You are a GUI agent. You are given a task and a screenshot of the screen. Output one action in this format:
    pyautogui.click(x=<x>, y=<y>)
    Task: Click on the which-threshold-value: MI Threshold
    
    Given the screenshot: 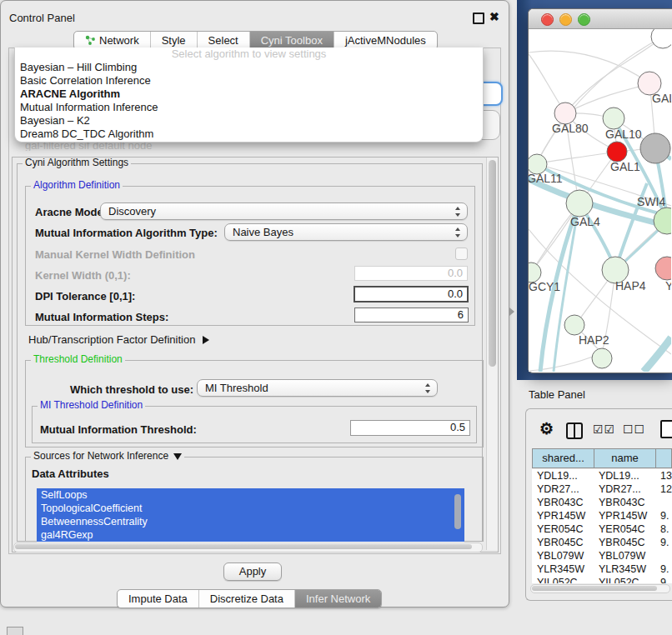 What is the action you would take?
    pyautogui.click(x=237, y=388)
    